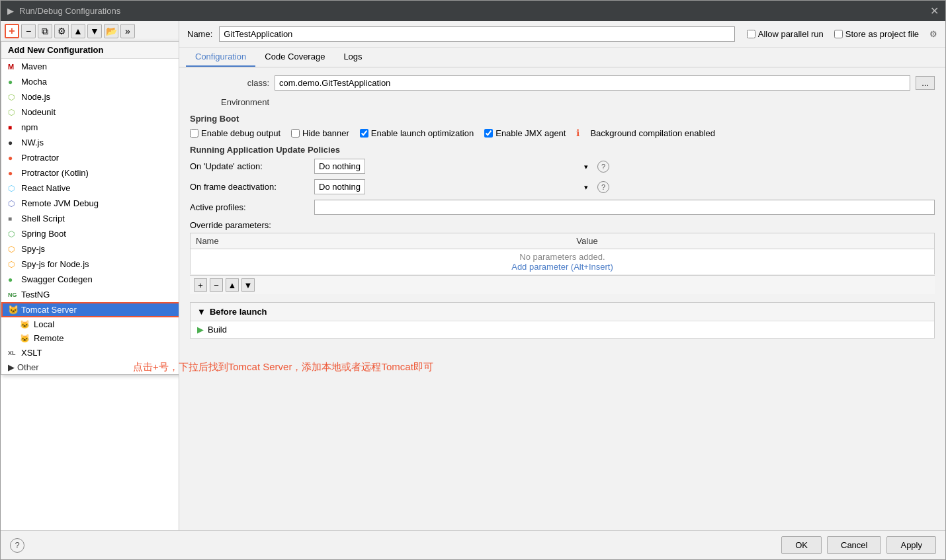 The height and width of the screenshot is (560, 946). What do you see at coordinates (32, 143) in the screenshot?
I see `popup-item-label: NW.js` at bounding box center [32, 143].